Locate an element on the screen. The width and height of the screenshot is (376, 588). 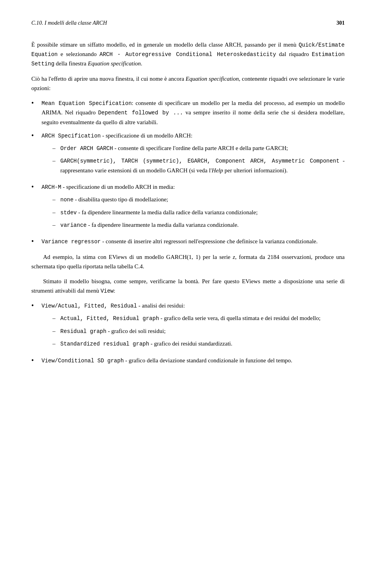
order-code: Order ARCH GARCH is located at coordinates (87, 148).